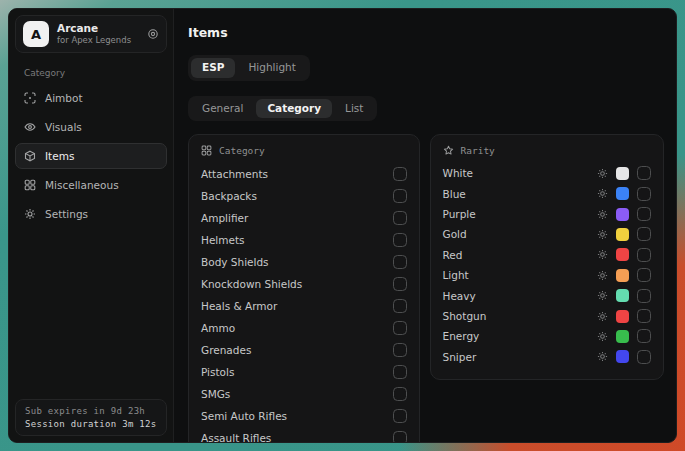  What do you see at coordinates (547, 316) in the screenshot?
I see `rarity-row: Shotgun` at bounding box center [547, 316].